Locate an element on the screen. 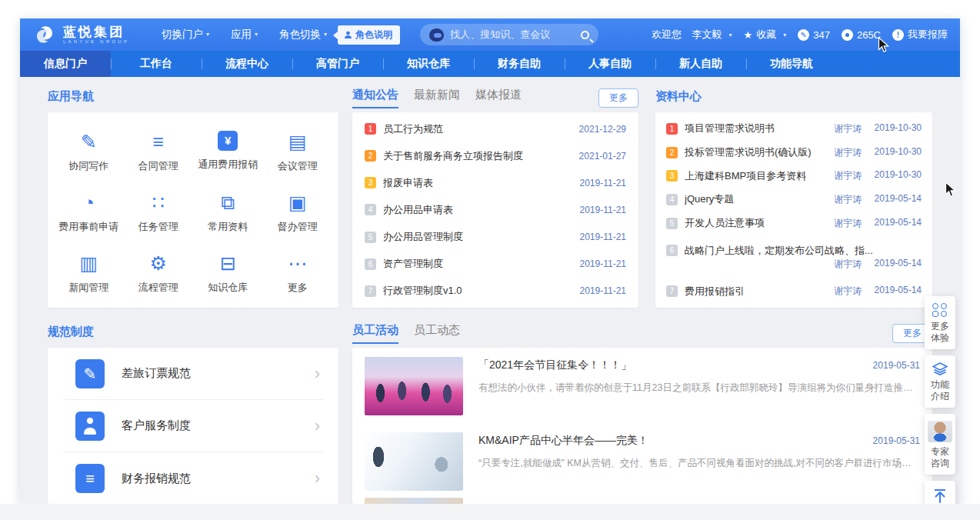 This screenshot has height=520, width=980. doc-row: 1 项目管理需求说明书 谢宇涛2019-10-30 is located at coordinates (794, 129).